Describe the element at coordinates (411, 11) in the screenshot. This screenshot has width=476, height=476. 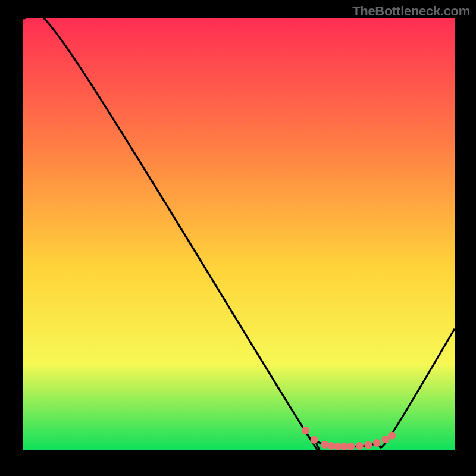
I see `watermark-text: TheBottleneck.com` at that location.